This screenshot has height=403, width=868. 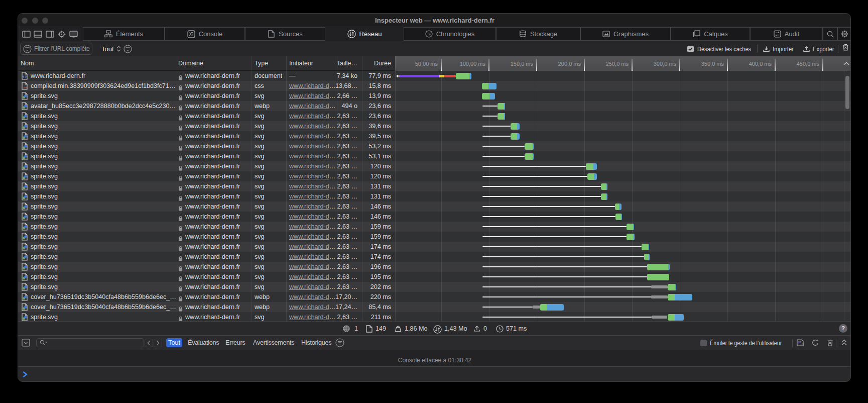 I want to click on svg-text: css, so click(x=25, y=87).